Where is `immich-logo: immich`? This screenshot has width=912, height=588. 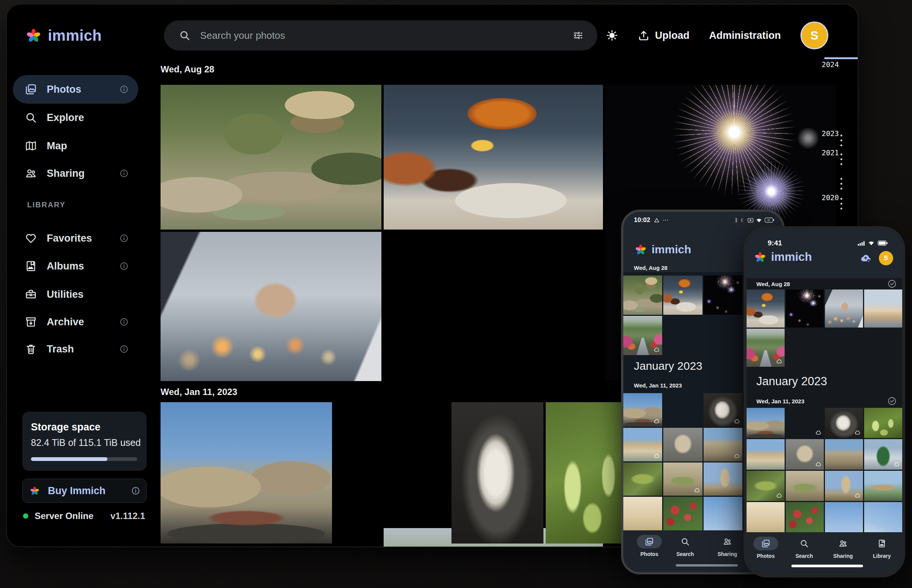 immich-logo: immich is located at coordinates (63, 35).